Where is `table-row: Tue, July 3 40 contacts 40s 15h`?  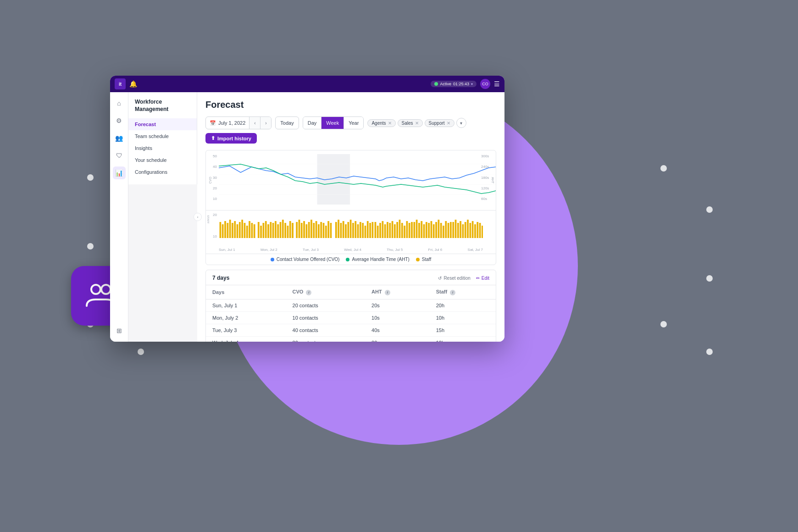
table-row: Tue, July 3 40 contacts 40s 15h is located at coordinates (351, 330).